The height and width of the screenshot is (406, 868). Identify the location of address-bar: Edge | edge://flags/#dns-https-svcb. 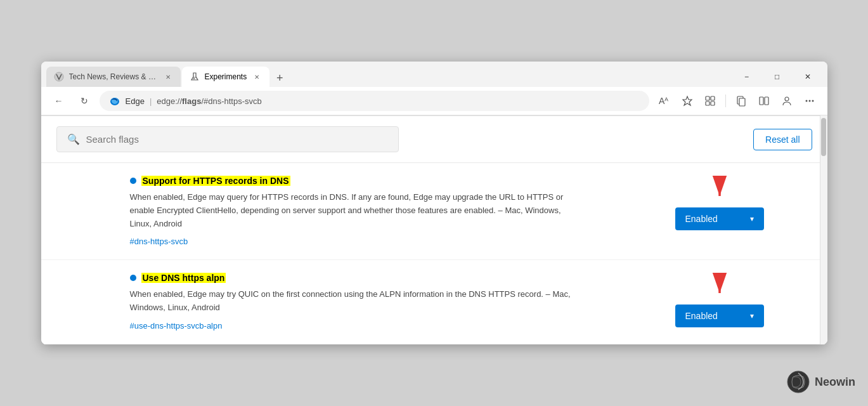
(374, 101).